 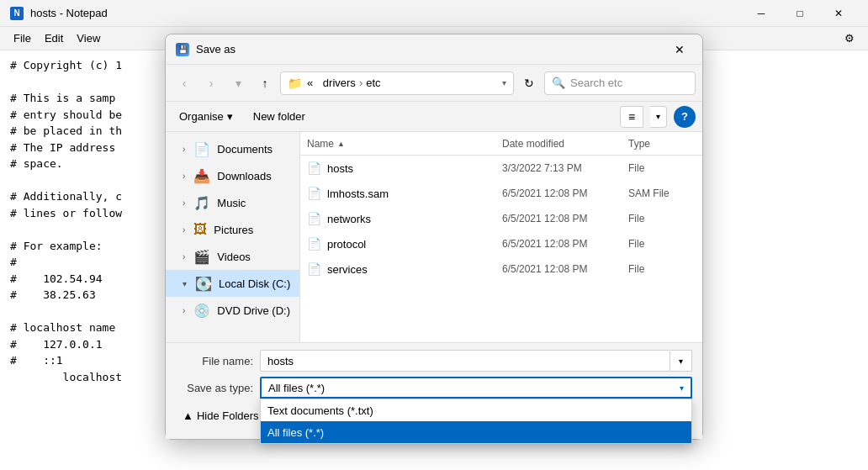 What do you see at coordinates (397, 83) in the screenshot?
I see `breadcrumb-bar: 📁 « drivers › etc ▾` at bounding box center [397, 83].